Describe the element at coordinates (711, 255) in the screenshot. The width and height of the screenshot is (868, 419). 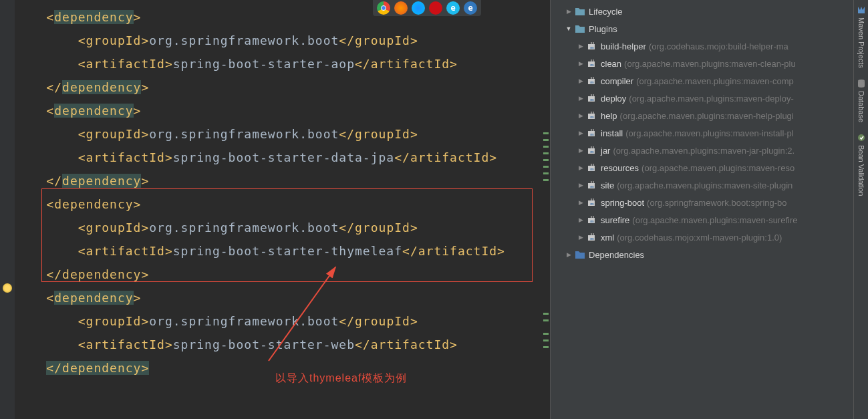
I see `tree-item-dependencies: ▶ Dependencies` at that location.